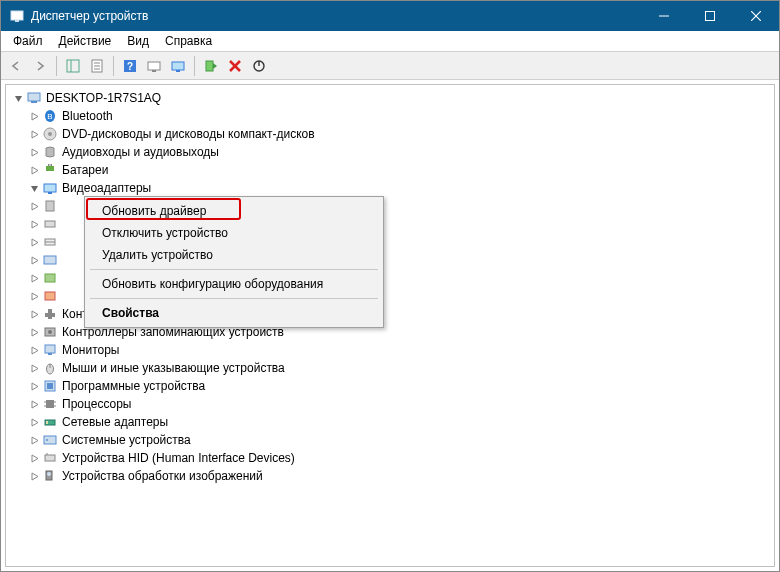 This screenshot has height=572, width=780. I want to click on tree-item: Процессоры, so click(390, 404).